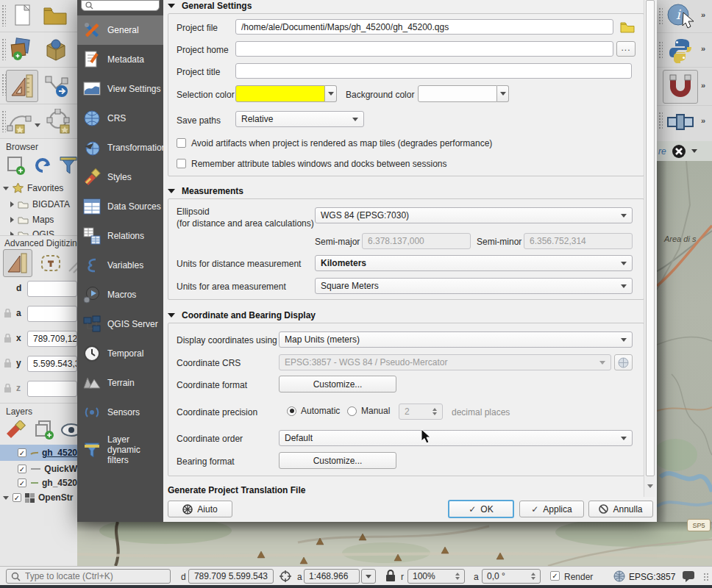  I want to click on python-console-button, so click(680, 50).